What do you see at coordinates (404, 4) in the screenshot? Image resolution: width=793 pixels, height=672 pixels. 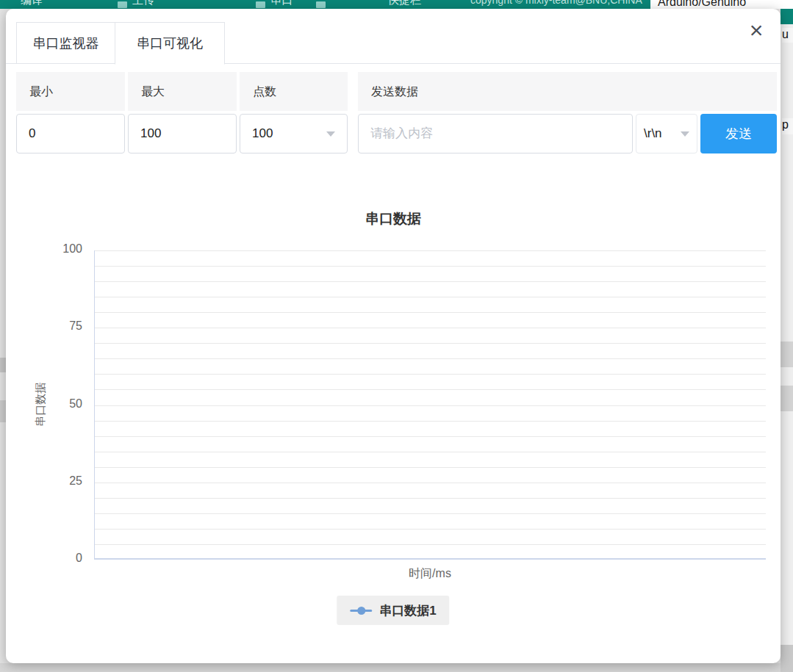 I see `toolbar-item-quickbar: 快捷栏` at bounding box center [404, 4].